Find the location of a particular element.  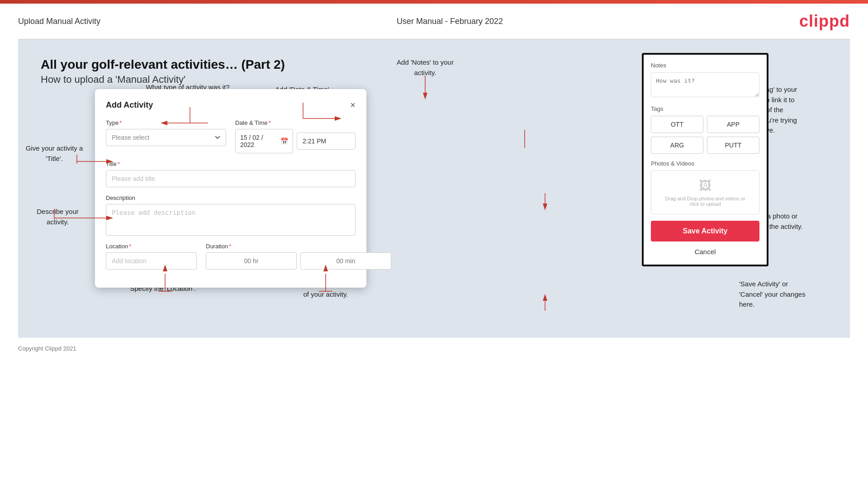

tags-label: Tags is located at coordinates (705, 109).